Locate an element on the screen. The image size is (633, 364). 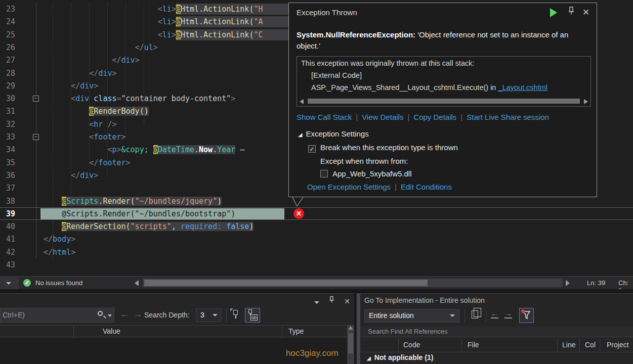
edit-conditions-link: Edit Conditions is located at coordinates (426, 187).